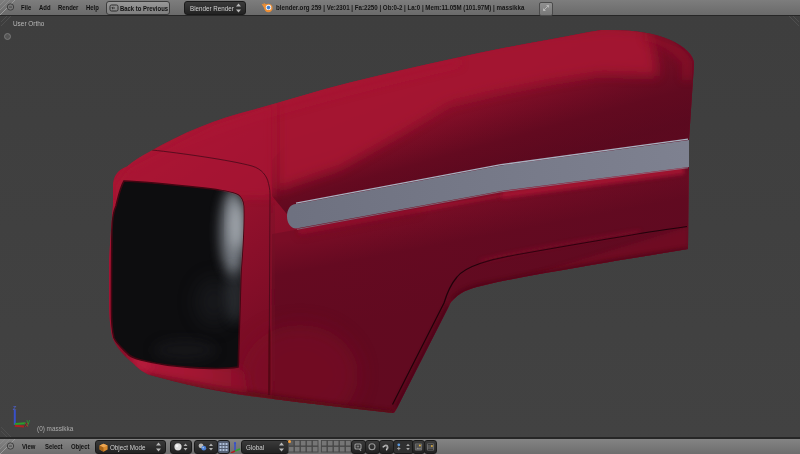 The height and width of the screenshot is (454, 800). What do you see at coordinates (27, 424) in the screenshot?
I see `svg-text: x` at bounding box center [27, 424].